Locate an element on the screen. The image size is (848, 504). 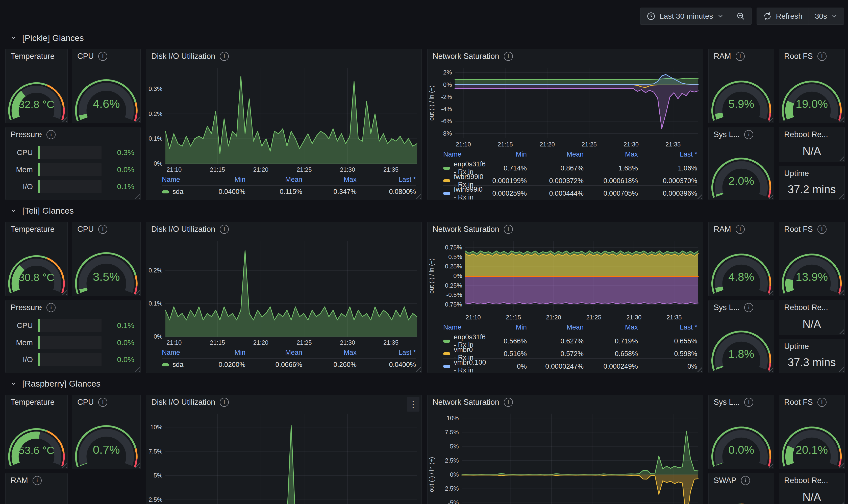
series-last: 0% is located at coordinates (668, 367).